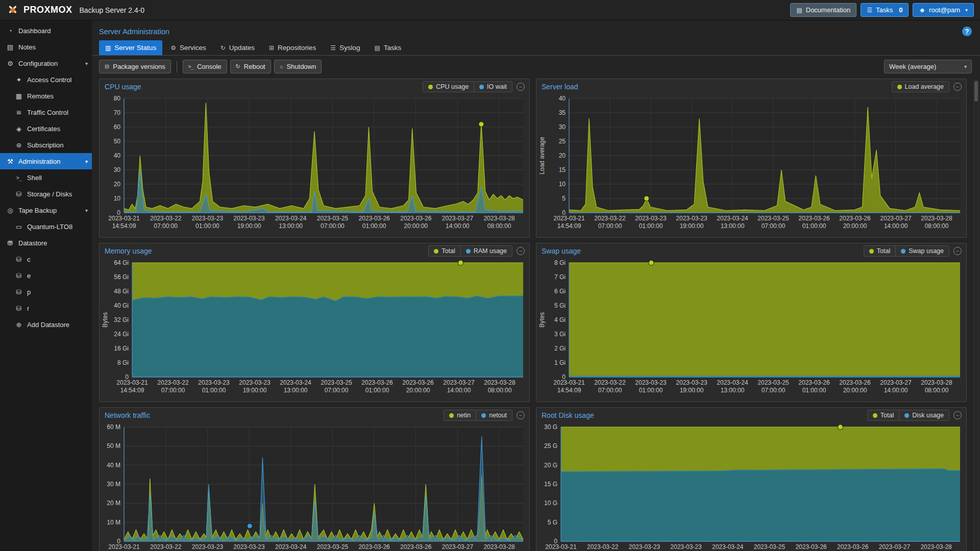  What do you see at coordinates (486, 251) in the screenshot?
I see `legend-item-ram-usage: RAM usage` at bounding box center [486, 251].